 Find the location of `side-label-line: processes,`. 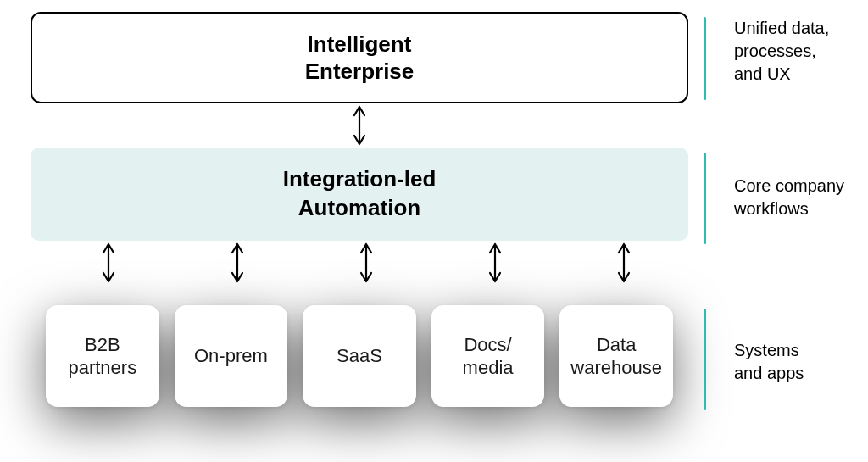

side-label-line: processes, is located at coordinates (794, 51).